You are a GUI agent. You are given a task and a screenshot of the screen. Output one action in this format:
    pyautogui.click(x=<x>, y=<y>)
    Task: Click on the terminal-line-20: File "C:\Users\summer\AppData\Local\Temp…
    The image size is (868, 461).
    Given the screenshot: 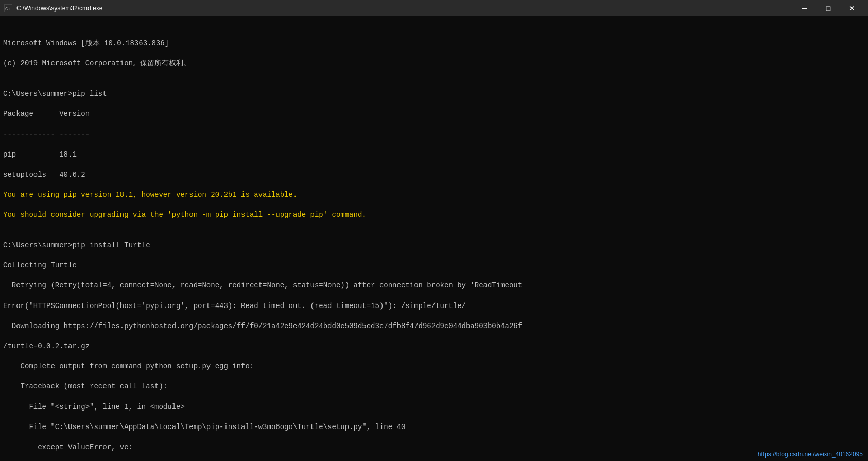 What is the action you would take?
    pyautogui.click(x=434, y=428)
    